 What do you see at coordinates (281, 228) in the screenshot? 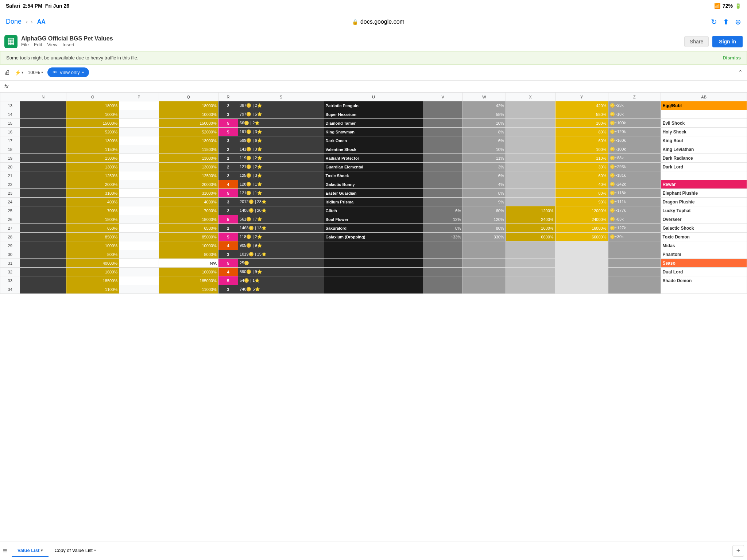
I see `cell-s: 1468🪙 | 13⭐` at bounding box center [281, 228].